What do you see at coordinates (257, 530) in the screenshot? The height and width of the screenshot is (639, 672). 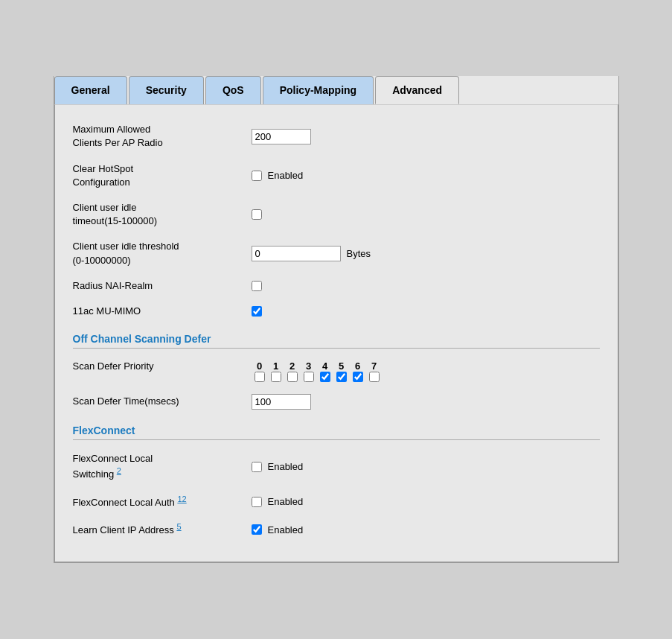 I see `learn-client-ip-checkbox` at bounding box center [257, 530].